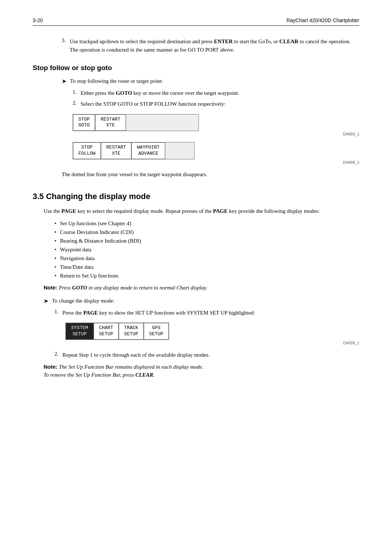  What do you see at coordinates (207, 313) in the screenshot?
I see `display-steps: 1. Press the PAGE key to show the SET UP…` at bounding box center [207, 313].